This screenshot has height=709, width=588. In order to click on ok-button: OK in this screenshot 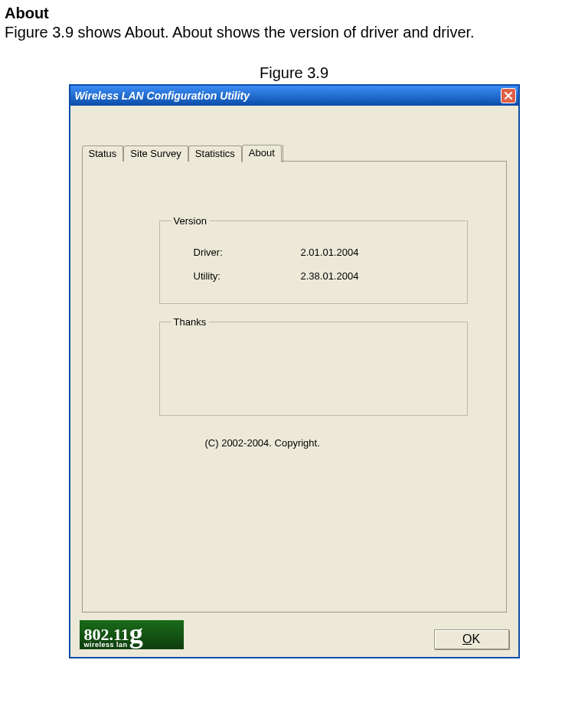, I will do `click(472, 639)`.